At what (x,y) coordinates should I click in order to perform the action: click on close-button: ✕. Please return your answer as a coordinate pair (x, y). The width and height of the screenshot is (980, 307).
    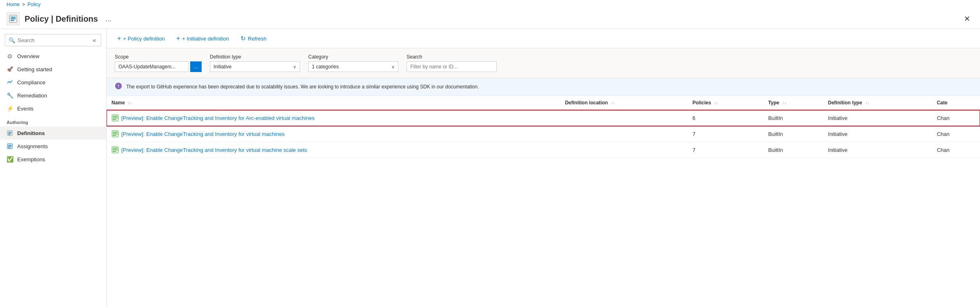
    Looking at the image, I should click on (967, 19).